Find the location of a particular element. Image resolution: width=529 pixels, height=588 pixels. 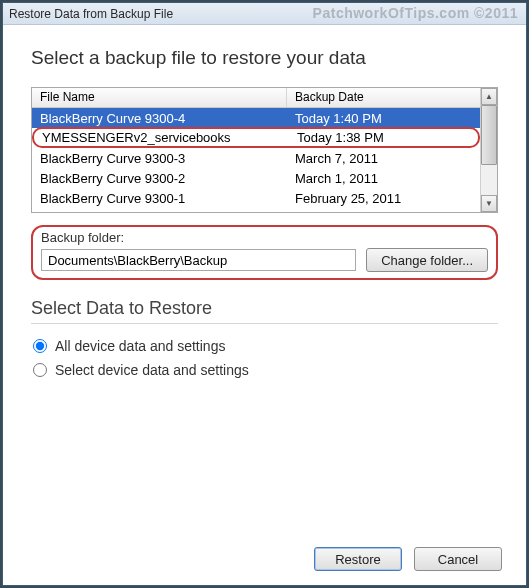

cell-filename: BlackBerry Curve 9300-4 is located at coordinates (160, 118).